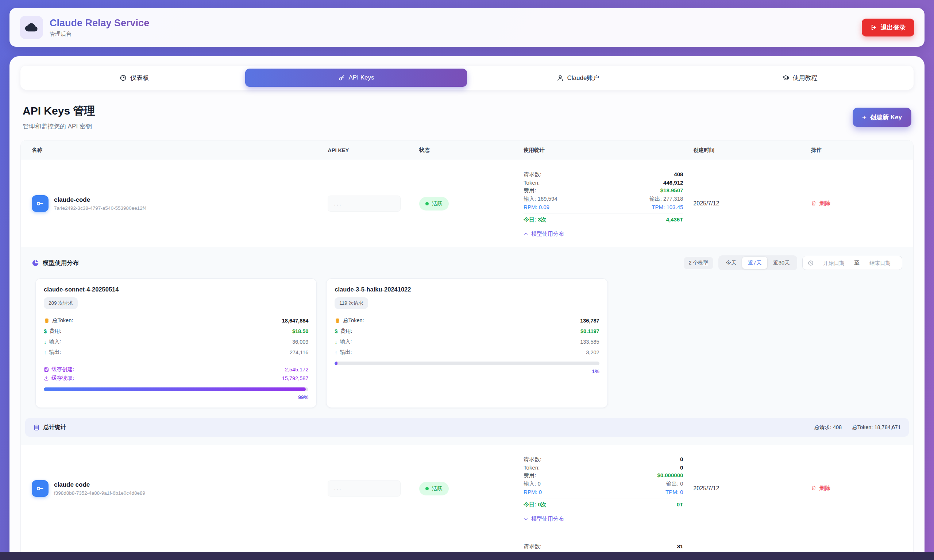  What do you see at coordinates (46, 370) in the screenshot?
I see `save-icon` at bounding box center [46, 370].